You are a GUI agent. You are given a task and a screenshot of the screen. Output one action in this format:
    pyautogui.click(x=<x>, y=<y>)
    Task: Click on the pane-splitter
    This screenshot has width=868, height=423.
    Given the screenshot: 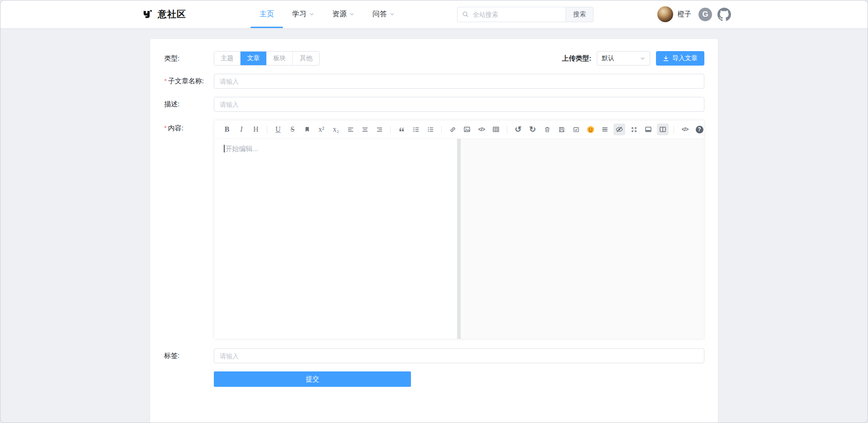 What is the action you would take?
    pyautogui.click(x=459, y=239)
    